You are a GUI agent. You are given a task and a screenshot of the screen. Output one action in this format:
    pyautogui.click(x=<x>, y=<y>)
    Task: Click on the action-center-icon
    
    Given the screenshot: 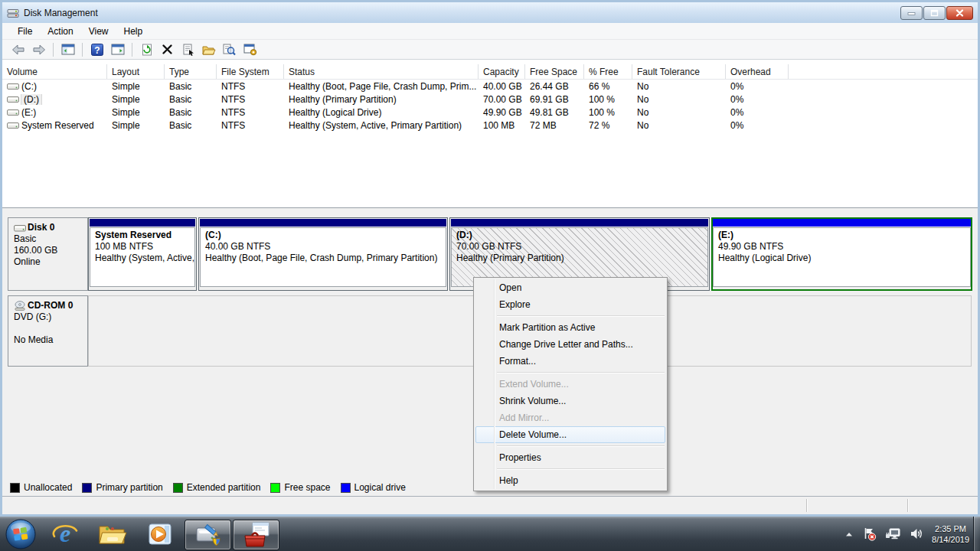 What is the action you would take?
    pyautogui.click(x=870, y=534)
    